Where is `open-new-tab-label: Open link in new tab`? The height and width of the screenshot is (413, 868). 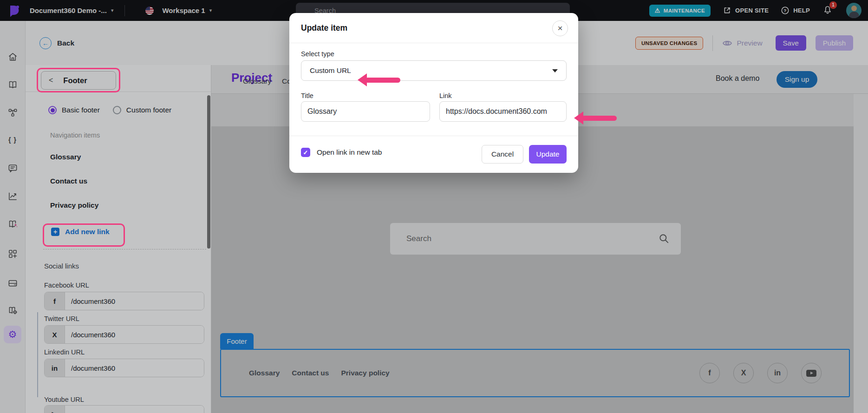 open-new-tab-label: Open link in new tab is located at coordinates (349, 152).